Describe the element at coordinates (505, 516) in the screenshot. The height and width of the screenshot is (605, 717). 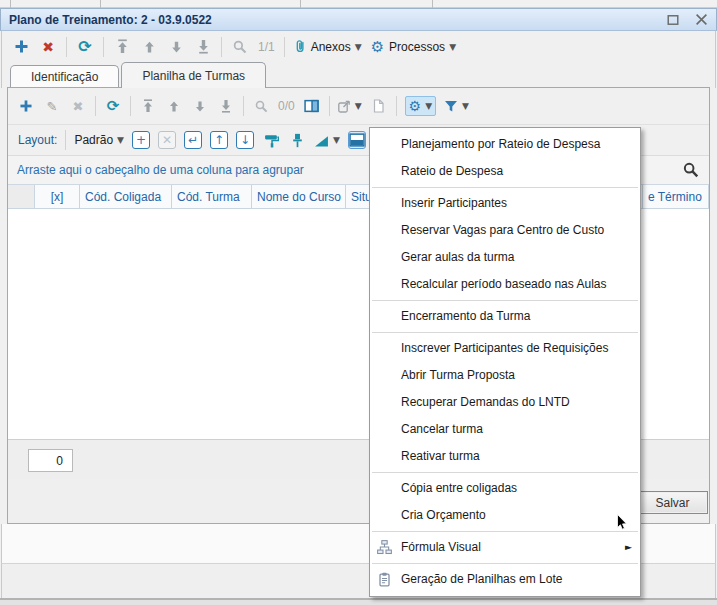
I see `menu-item-cria-orcamento: Cria Orçamento` at that location.